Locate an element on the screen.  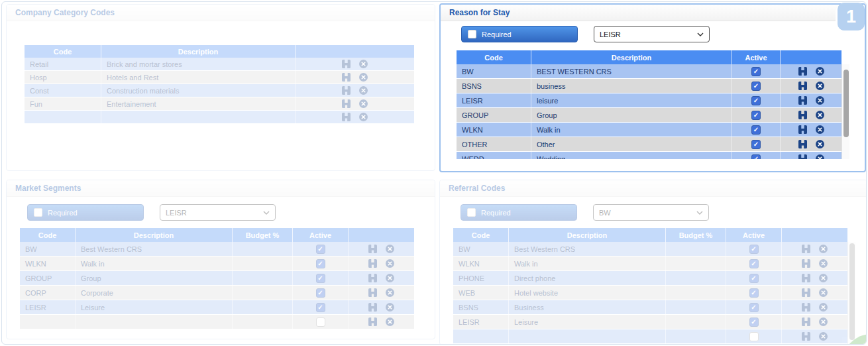
cell-code: CORP is located at coordinates (48, 293).